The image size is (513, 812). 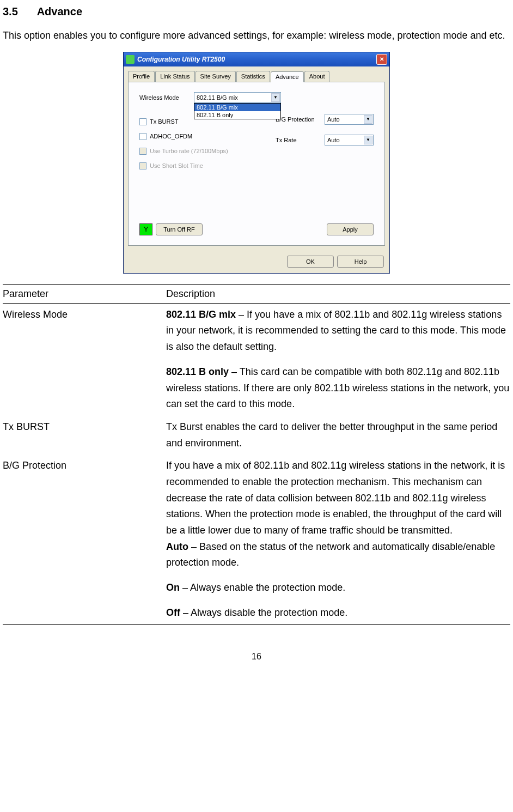 I want to click on tx-rate-row: Tx Rate Auto ▼, so click(x=325, y=140).